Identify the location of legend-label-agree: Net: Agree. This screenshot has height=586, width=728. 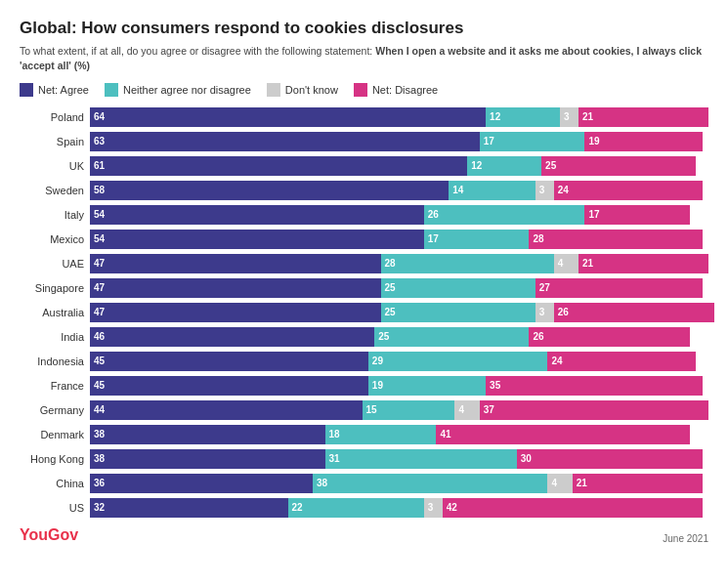
(64, 90).